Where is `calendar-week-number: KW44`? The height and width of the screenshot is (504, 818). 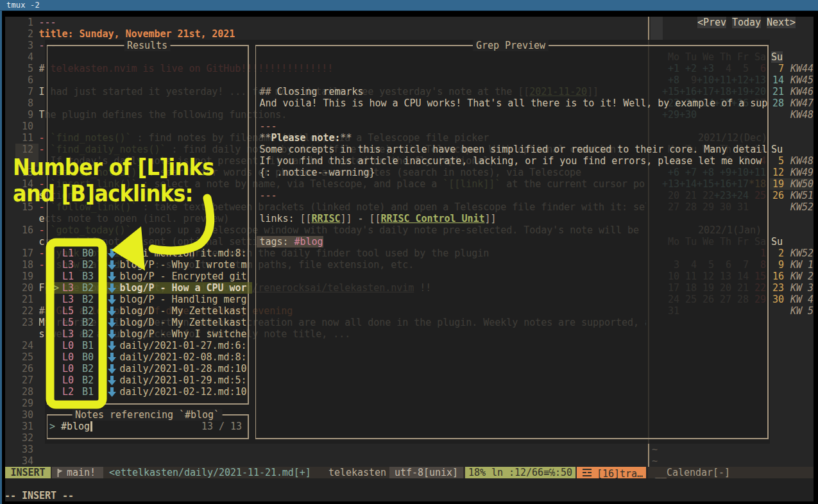
calendar-week-number: KW44 is located at coordinates (802, 69).